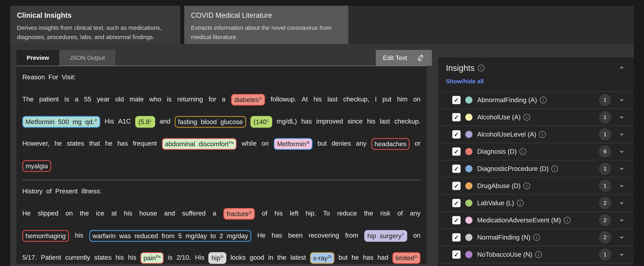 The height and width of the screenshot is (266, 644). I want to click on insight-row: ✓DrugAbuse (D)i1, so click(536, 186).